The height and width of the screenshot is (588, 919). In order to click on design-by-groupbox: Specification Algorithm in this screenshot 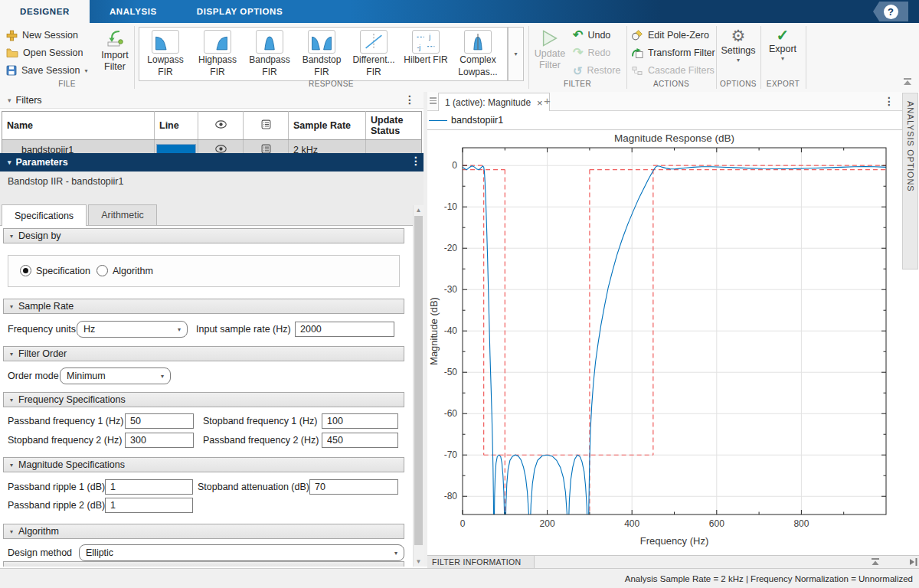, I will do `click(204, 271)`.